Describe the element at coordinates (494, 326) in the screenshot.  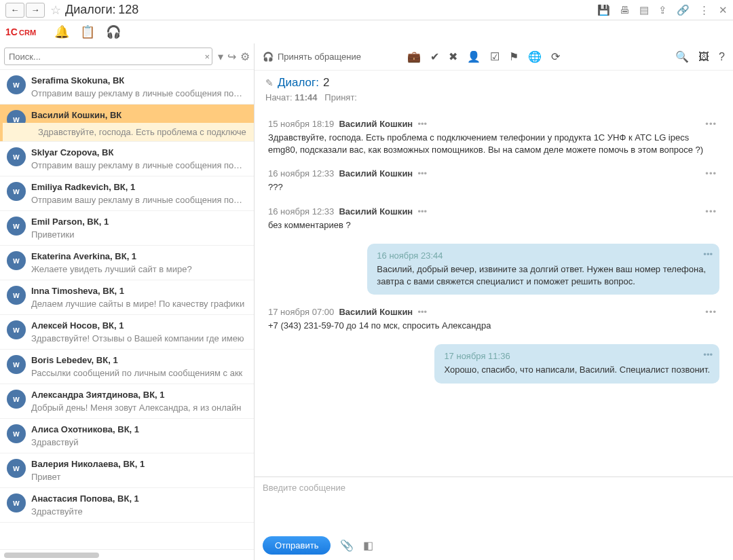
I see `message-text: +7 (343) 231-59-70 до 14 по мск, спросит…` at that location.